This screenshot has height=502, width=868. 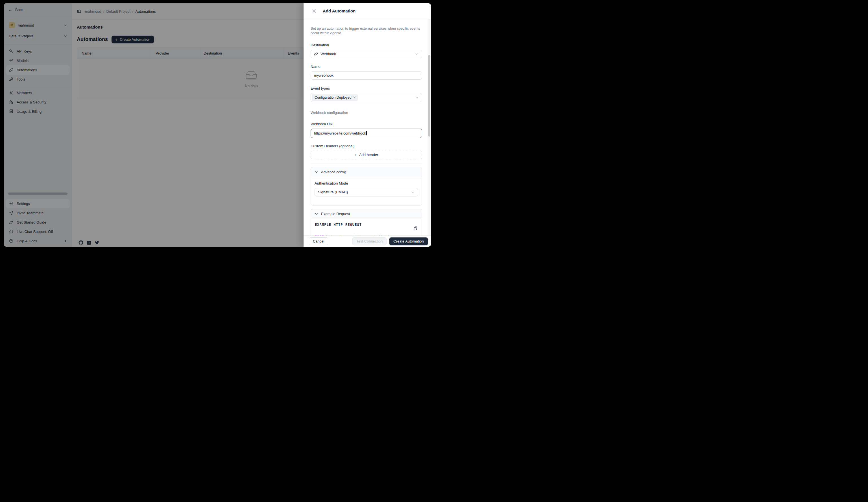 I want to click on advance-config-header: Advance config, so click(x=366, y=172).